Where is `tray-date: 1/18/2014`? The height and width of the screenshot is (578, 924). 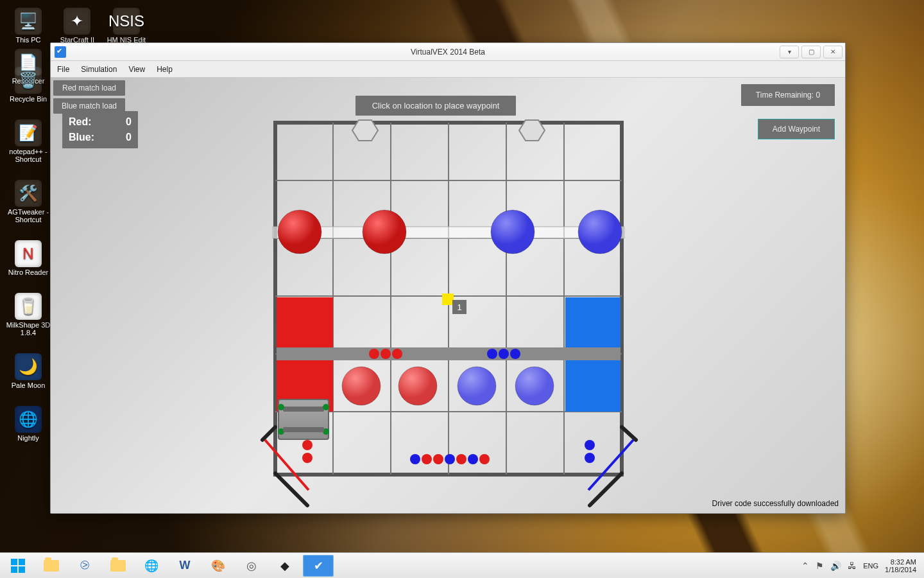 tray-date: 1/18/2014 is located at coordinates (901, 570).